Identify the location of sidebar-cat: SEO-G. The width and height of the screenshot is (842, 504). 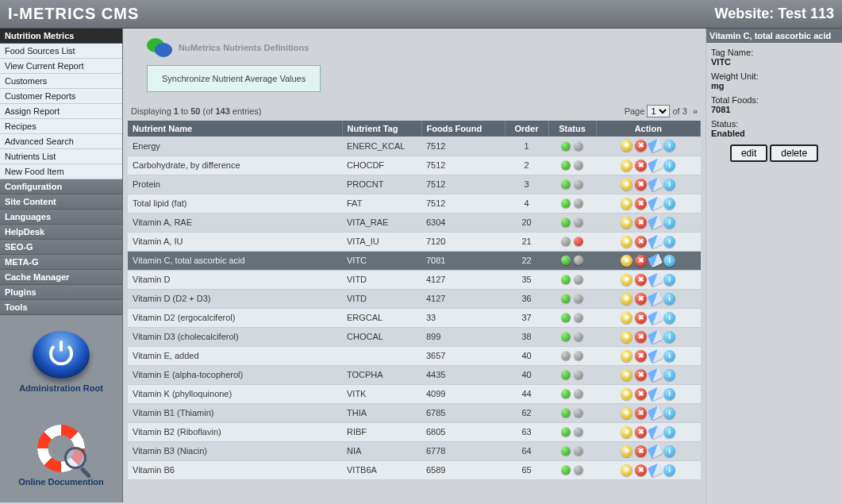
(61, 248).